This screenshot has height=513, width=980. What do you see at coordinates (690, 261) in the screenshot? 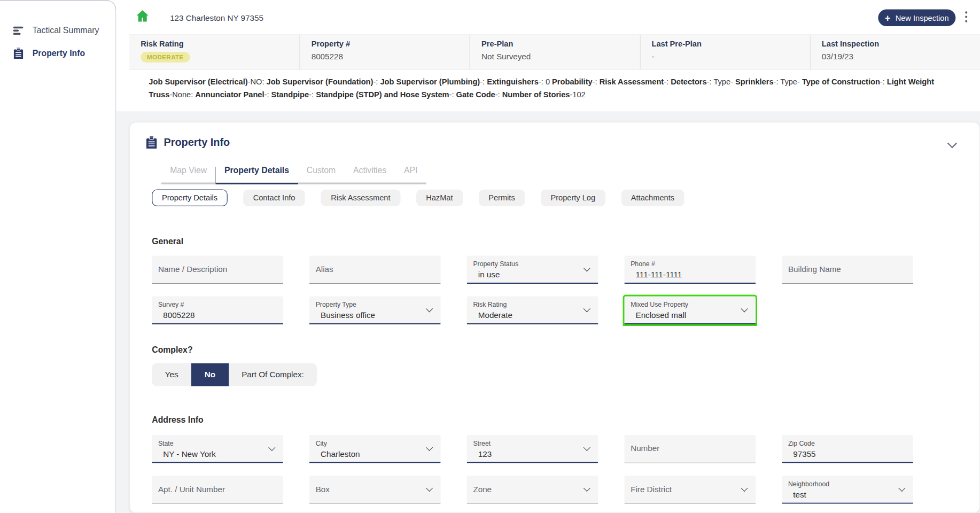
I see `field-label: Phone #` at bounding box center [690, 261].